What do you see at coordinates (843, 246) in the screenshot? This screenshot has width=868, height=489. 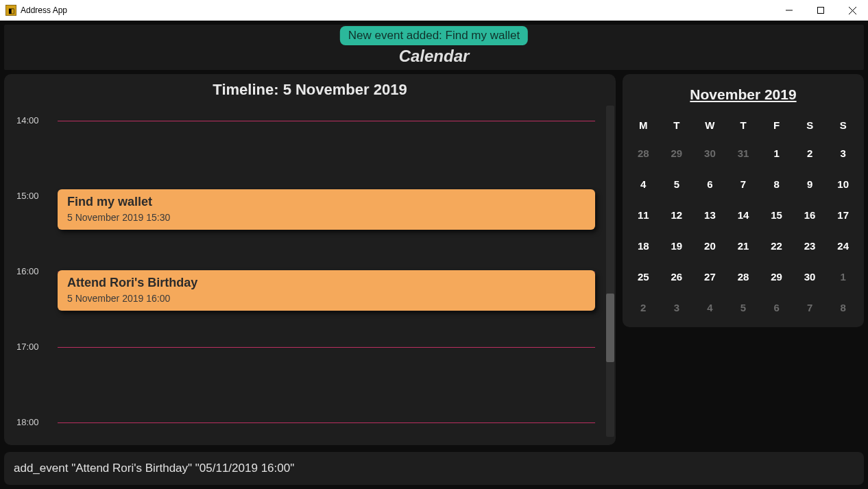 I see `calendar-day: 24` at bounding box center [843, 246].